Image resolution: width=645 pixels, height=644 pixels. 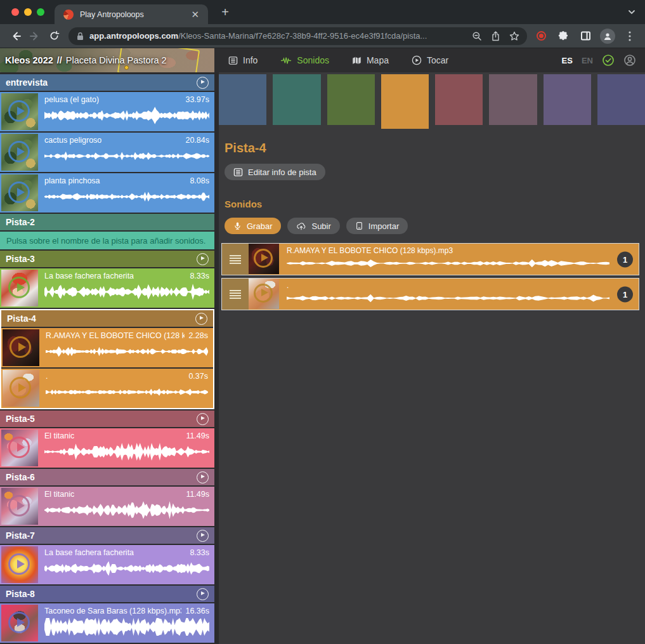 I want to click on sound-item: cactus peligroso20.84s, so click(x=107, y=152).